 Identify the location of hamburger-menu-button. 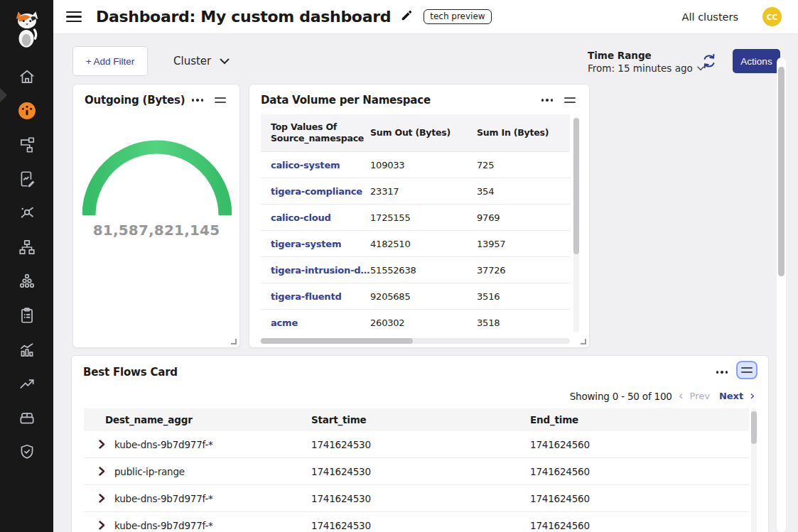
(75, 17).